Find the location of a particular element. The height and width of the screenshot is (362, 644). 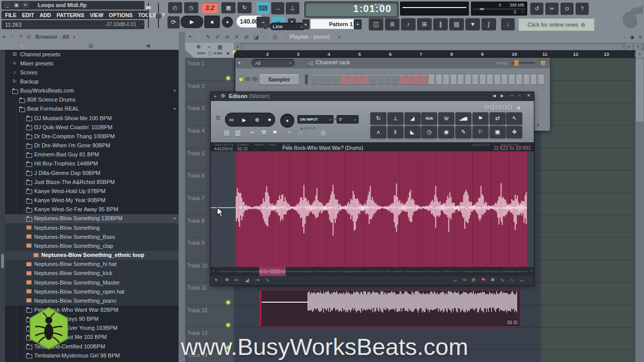

browser-item: Neptunes-Blow Something is located at coordinates (92, 228).